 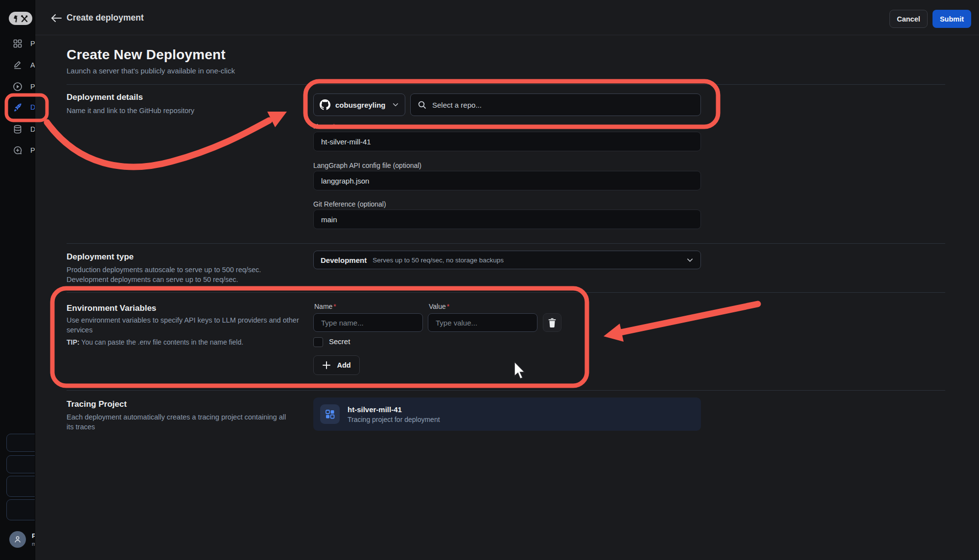 I want to click on cancel-button: Cancel, so click(x=909, y=19).